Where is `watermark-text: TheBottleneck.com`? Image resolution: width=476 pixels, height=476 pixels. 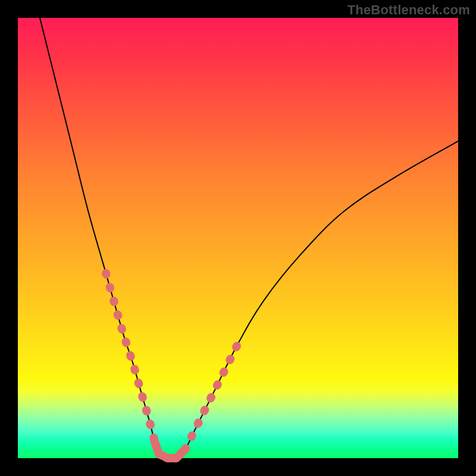
watermark-text: TheBottleneck.com is located at coordinates (409, 10).